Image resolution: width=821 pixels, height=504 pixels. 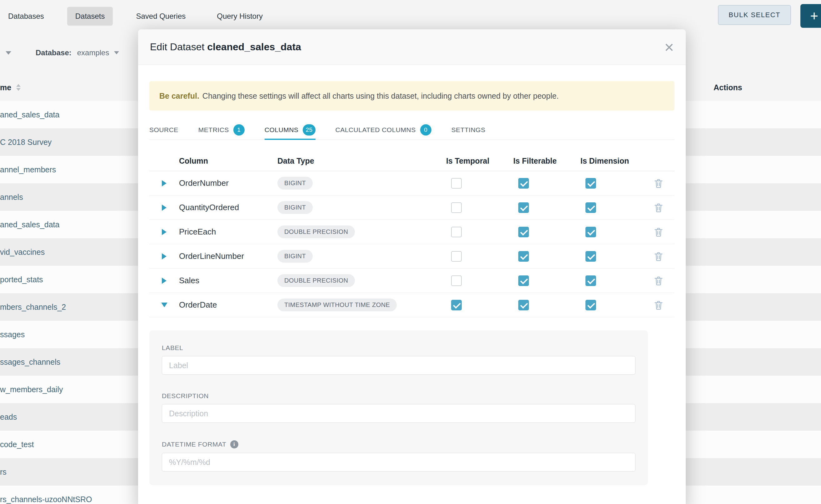 What do you see at coordinates (669, 47) in the screenshot?
I see `close-icon: ×` at bounding box center [669, 47].